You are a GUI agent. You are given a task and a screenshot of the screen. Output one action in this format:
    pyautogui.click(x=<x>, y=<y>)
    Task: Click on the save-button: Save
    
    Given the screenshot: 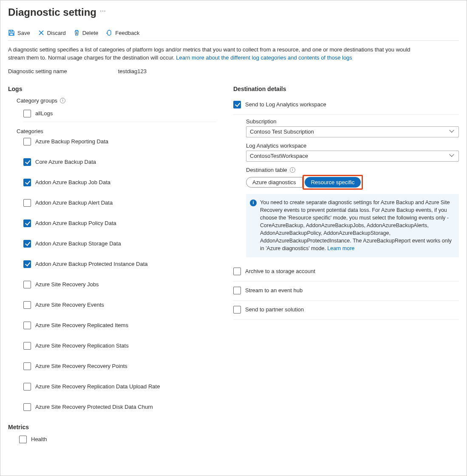 What is the action you would take?
    pyautogui.click(x=19, y=33)
    